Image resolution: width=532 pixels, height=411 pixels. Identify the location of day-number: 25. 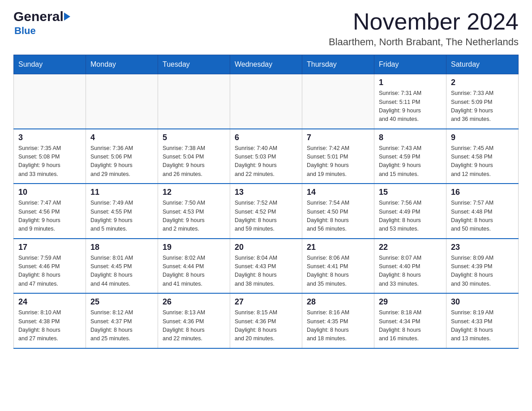
(122, 302).